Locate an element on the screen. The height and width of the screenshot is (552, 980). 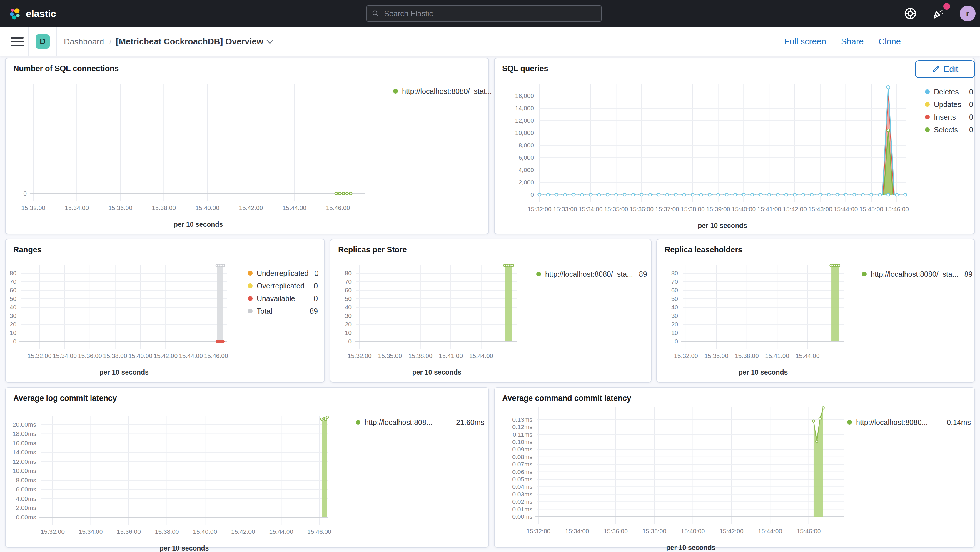
pencil-icon is located at coordinates (936, 69).